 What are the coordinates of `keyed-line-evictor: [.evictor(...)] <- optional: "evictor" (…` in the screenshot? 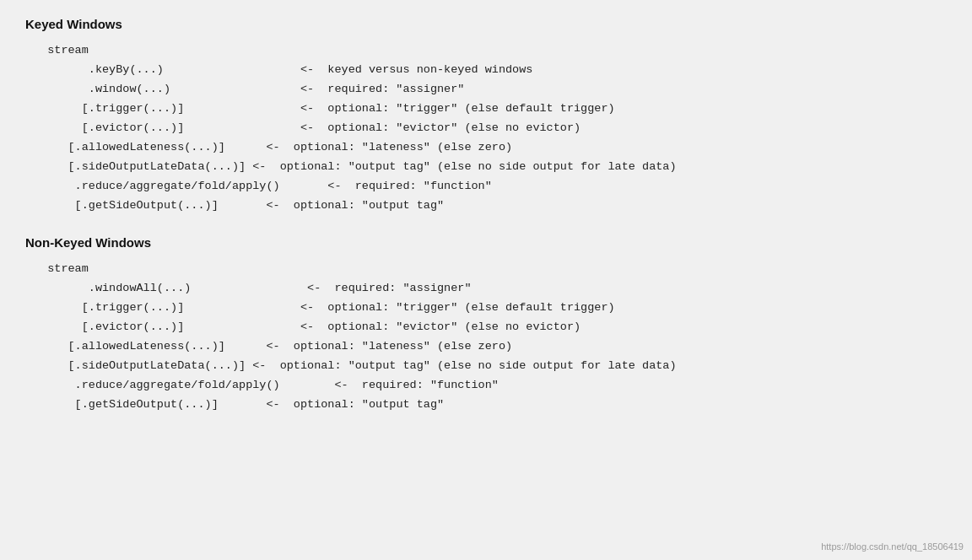 It's located at (490, 128).